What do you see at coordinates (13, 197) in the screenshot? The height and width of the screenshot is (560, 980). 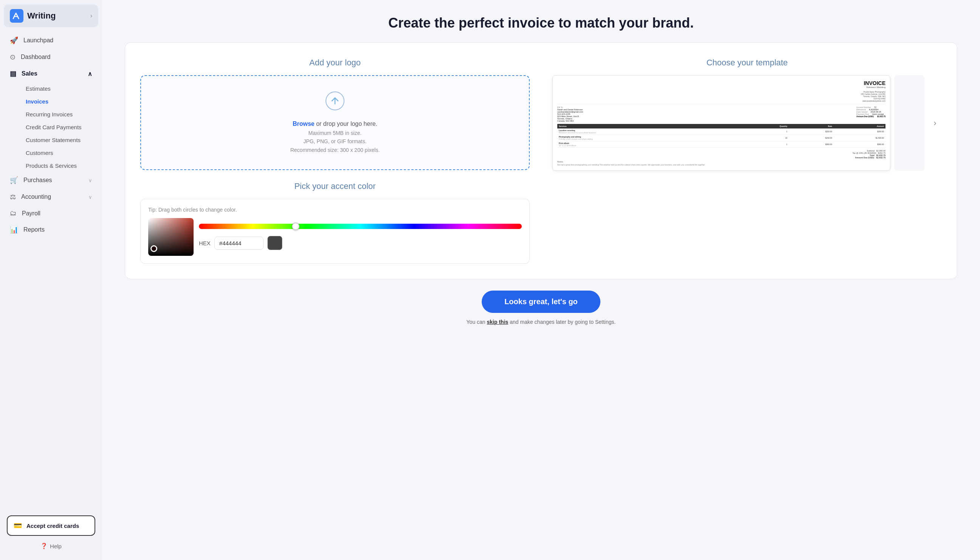 I see `accounting-icon: ⚖` at bounding box center [13, 197].